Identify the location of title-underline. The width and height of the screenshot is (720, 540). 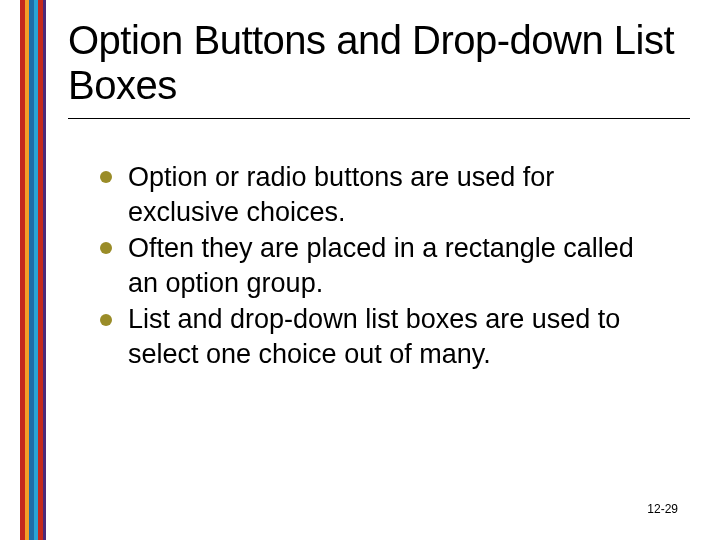
(379, 118).